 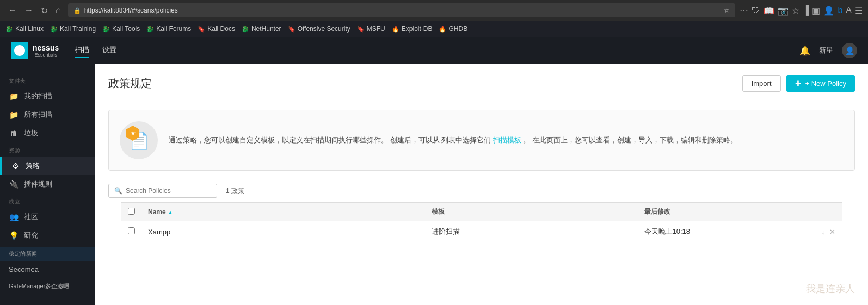 What do you see at coordinates (805, 10) in the screenshot?
I see `sidebar-icon: ▐` at bounding box center [805, 10].